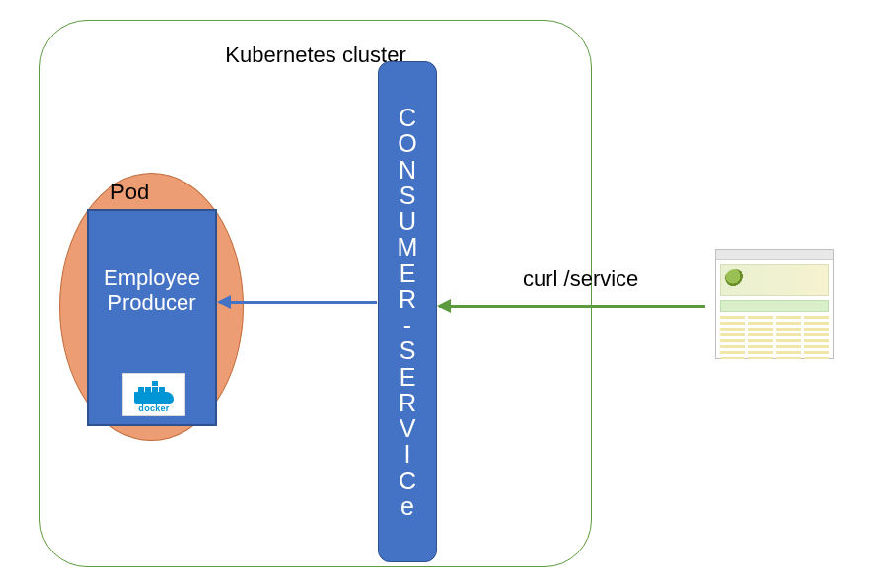  What do you see at coordinates (152, 318) in the screenshot?
I see `employee-producer-box: Employee Producer docker` at bounding box center [152, 318].